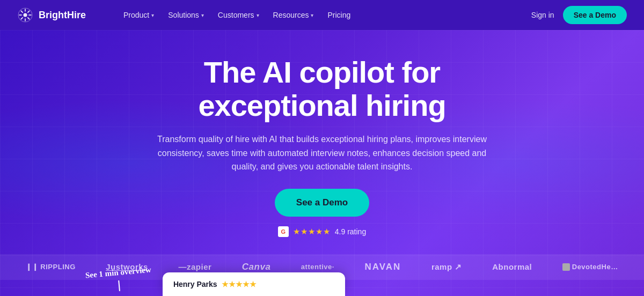 This screenshot has height=296, width=644. Describe the element at coordinates (322, 267) in the screenshot. I see `logos-bar: ❙❙ RIPPLING Justworks —zapier Canva atte…` at that location.